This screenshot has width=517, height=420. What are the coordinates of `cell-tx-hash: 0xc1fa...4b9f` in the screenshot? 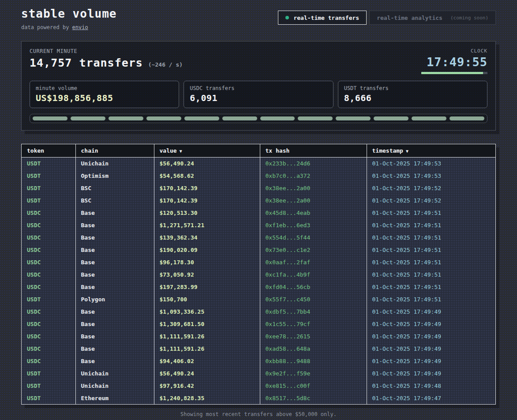 It's located at (313, 274).